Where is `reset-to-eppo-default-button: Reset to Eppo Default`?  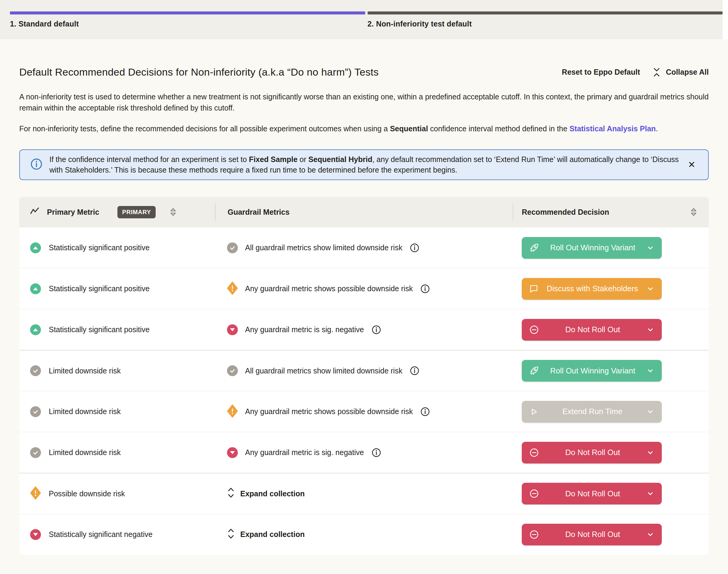 reset-to-eppo-default-button: Reset to Eppo Default is located at coordinates (601, 72).